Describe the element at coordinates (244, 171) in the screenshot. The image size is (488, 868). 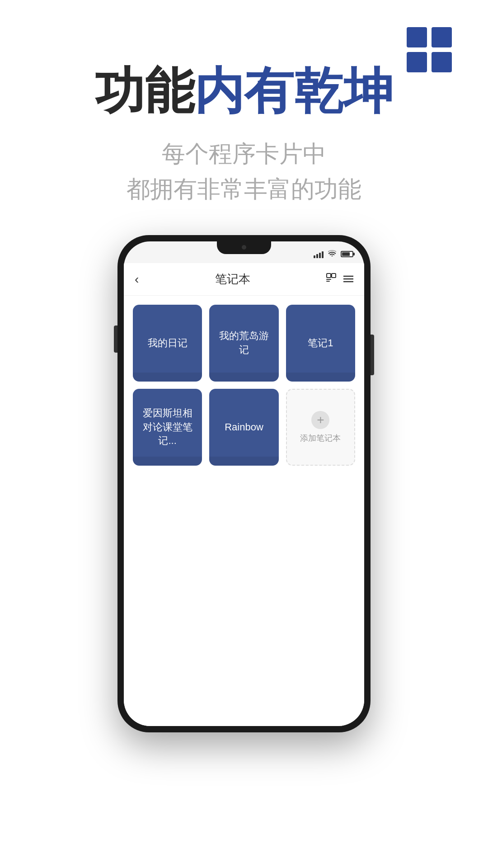
I see `hero-subtitle: 每个程序卡片中 都拥有非常丰富的功能` at that location.